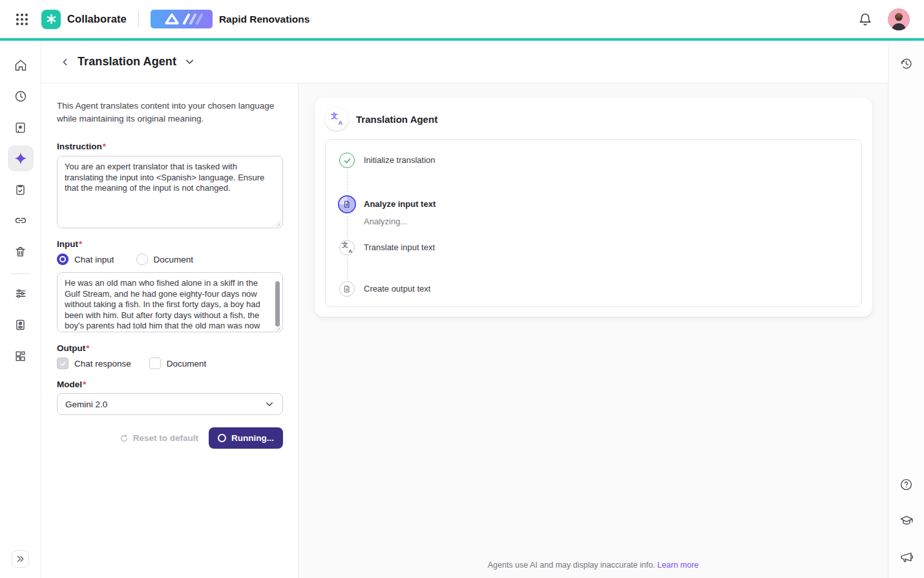  I want to click on step-document-icon, so click(347, 289).